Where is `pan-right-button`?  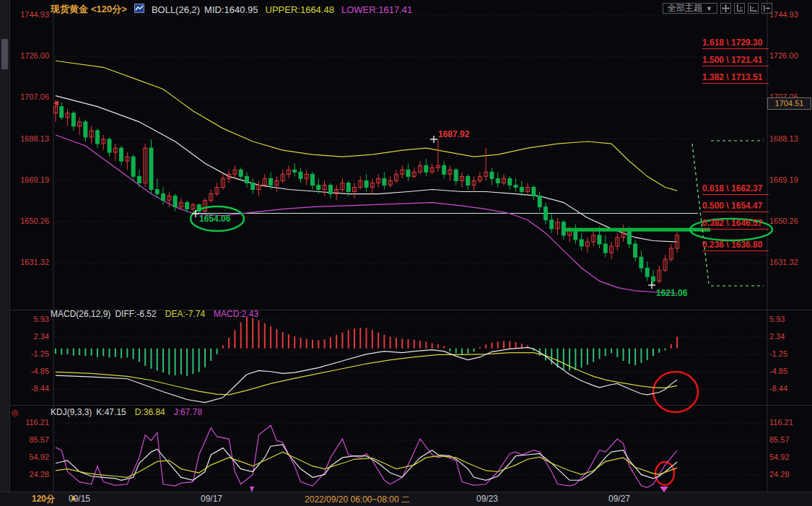 pan-right-button is located at coordinates (767, 9).